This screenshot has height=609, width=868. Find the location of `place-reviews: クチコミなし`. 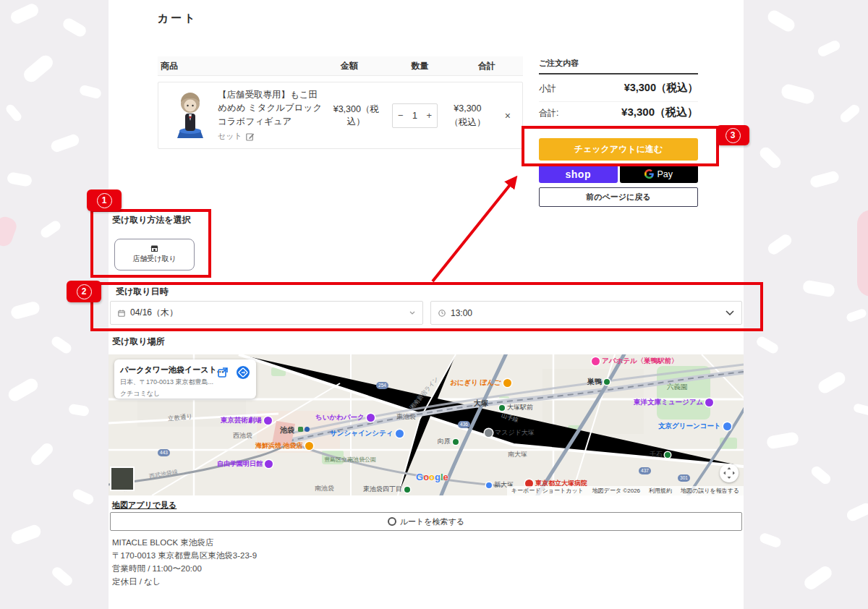

place-reviews: クチコミなし is located at coordinates (185, 393).